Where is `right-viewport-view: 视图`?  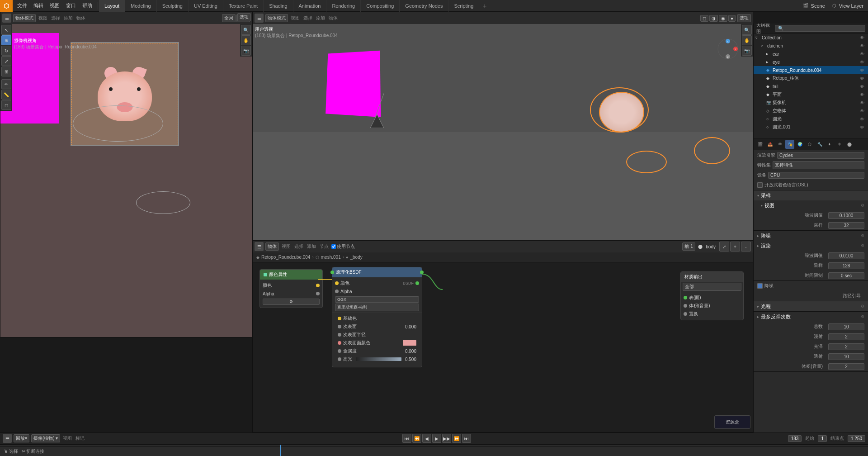
right-viewport-view: 视图 is located at coordinates (295, 18).